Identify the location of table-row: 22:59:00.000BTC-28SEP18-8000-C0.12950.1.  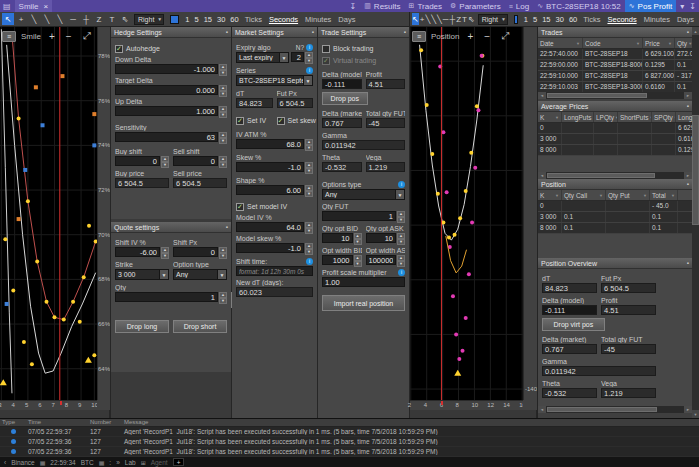
(615, 66).